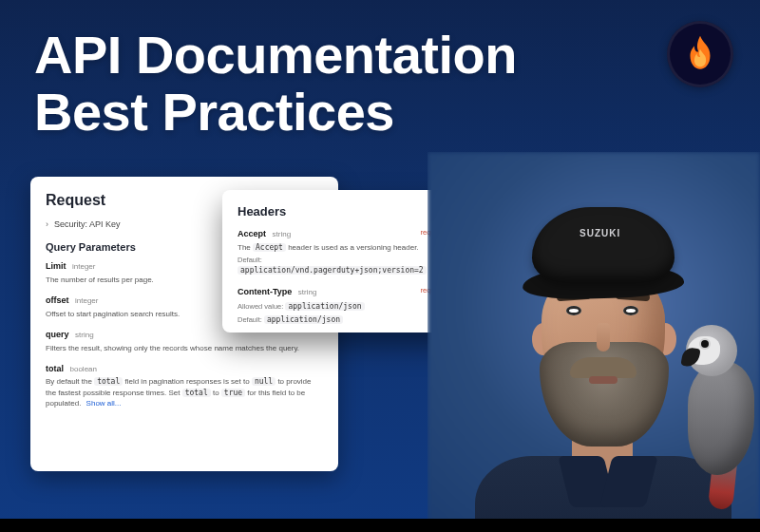 The image size is (760, 532). I want to click on t: The, so click(245, 247).